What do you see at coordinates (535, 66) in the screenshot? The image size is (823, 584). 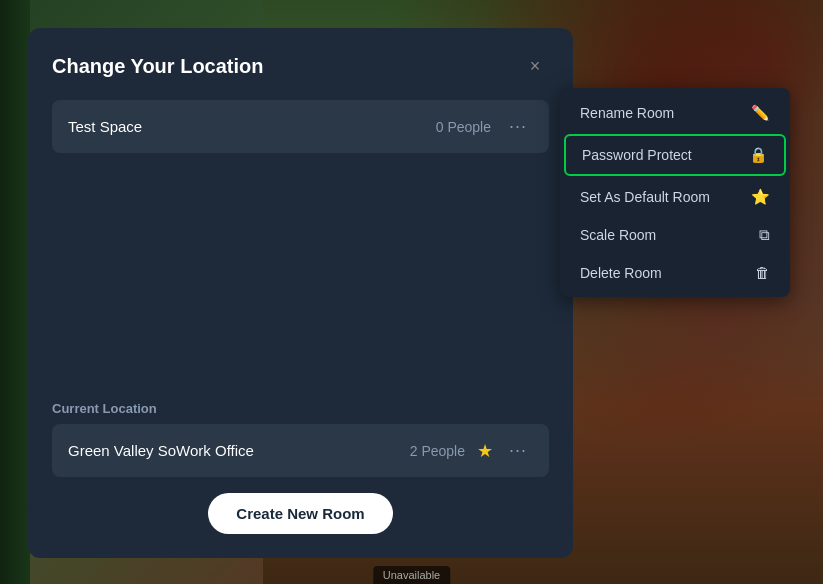 I see `close-button: ×` at bounding box center [535, 66].